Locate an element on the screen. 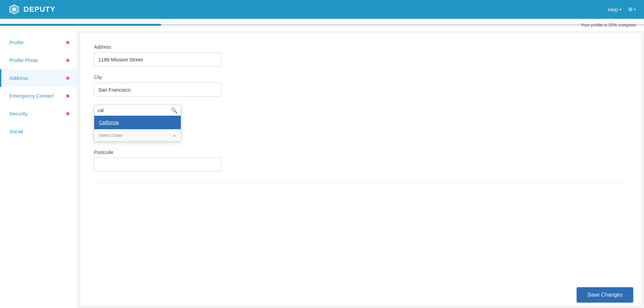 The image size is (644, 308). address-group: Address is located at coordinates (361, 55).